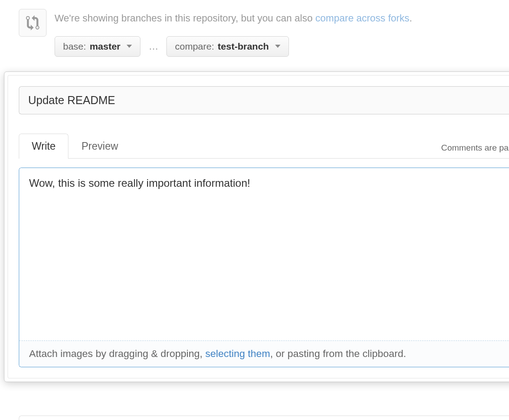  What do you see at coordinates (264, 418) in the screenshot?
I see `bottom-panel-edge` at bounding box center [264, 418].